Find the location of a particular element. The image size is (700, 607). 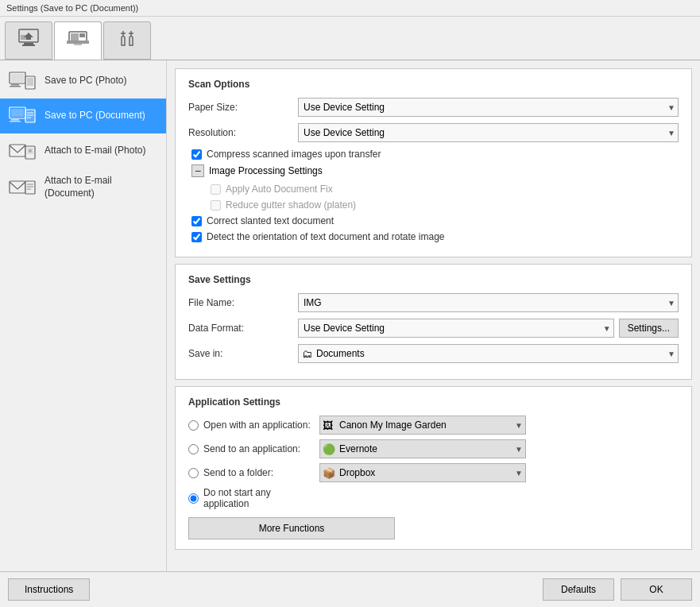

resolution-select: Use Device Setting 75 dpi 150 dpi 300 dp… is located at coordinates (488, 133).